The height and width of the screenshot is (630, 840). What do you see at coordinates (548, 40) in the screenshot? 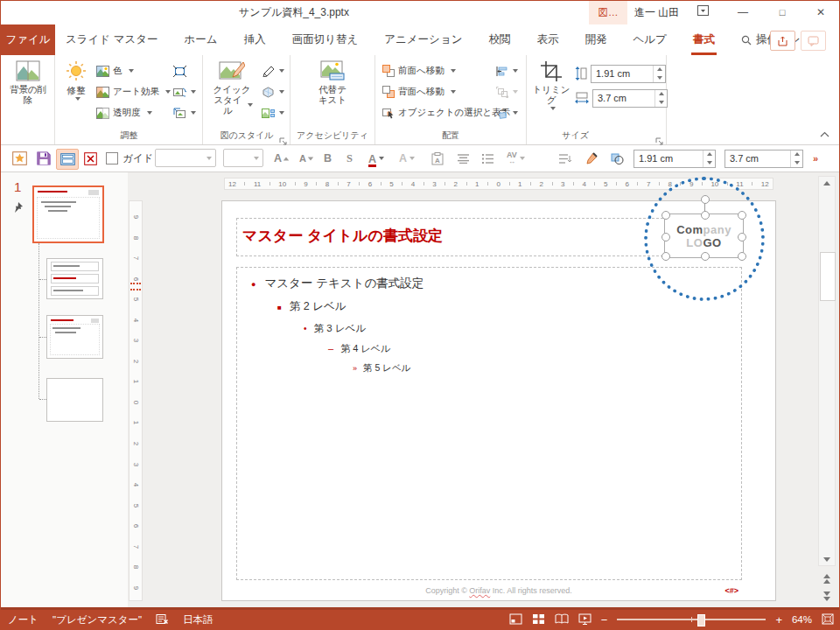
I see `tab-view: 表示` at bounding box center [548, 40].